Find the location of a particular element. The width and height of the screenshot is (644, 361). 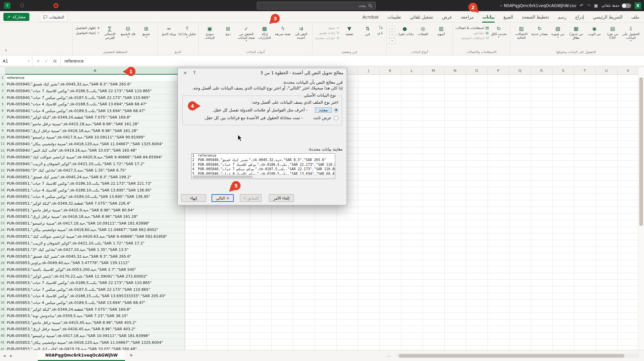

ribbon-button-picture: ▧من صورة▾ is located at coordinates (558, 31).